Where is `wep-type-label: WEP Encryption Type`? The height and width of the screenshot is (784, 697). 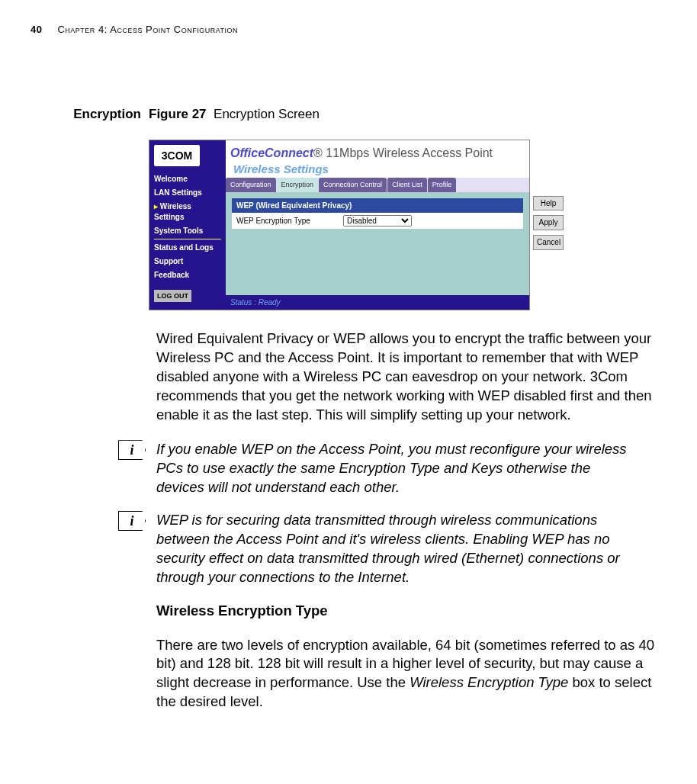 wep-type-label: WEP Encryption Type is located at coordinates (290, 221).